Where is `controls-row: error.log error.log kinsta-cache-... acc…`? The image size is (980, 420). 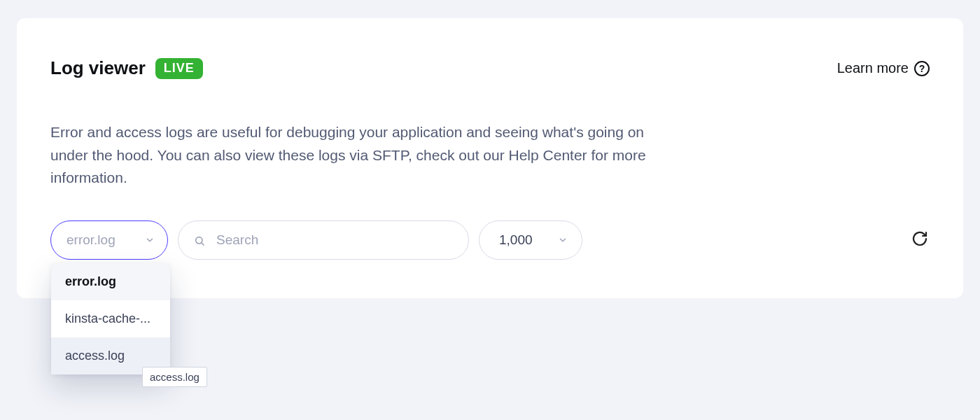
controls-row: error.log error.log kinsta-cache-... acc… is located at coordinates (490, 240).